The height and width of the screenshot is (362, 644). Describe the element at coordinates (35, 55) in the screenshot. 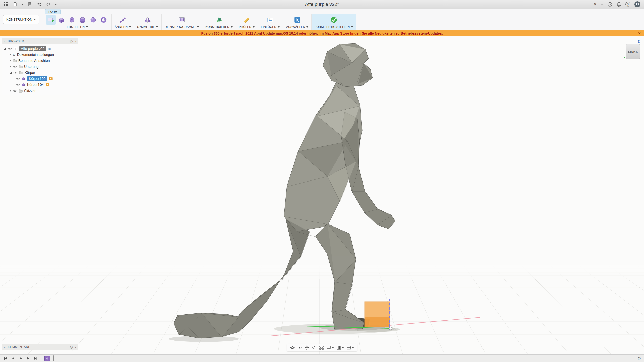

I see `browser-item-label: Dokumenteinstellungen` at that location.